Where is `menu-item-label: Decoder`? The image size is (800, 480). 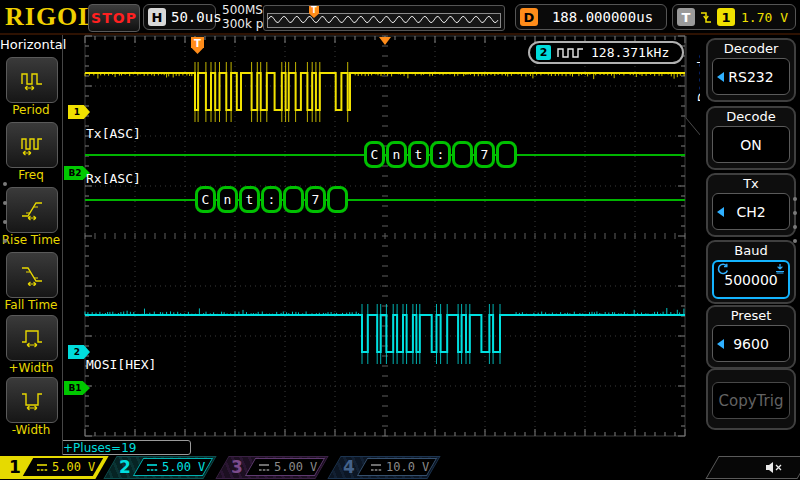 menu-item-label: Decoder is located at coordinates (751, 48).